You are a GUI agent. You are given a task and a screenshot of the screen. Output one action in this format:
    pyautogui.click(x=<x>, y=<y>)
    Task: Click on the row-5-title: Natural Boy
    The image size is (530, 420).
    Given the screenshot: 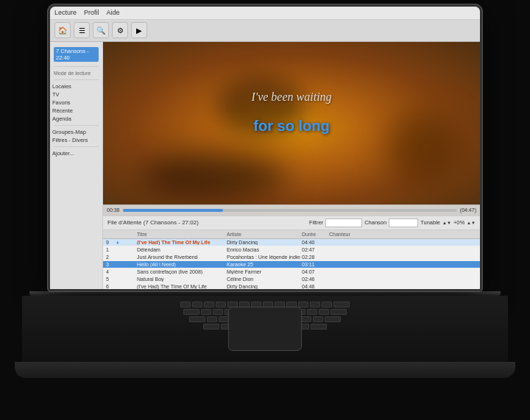 What is the action you would take?
    pyautogui.click(x=181, y=280)
    